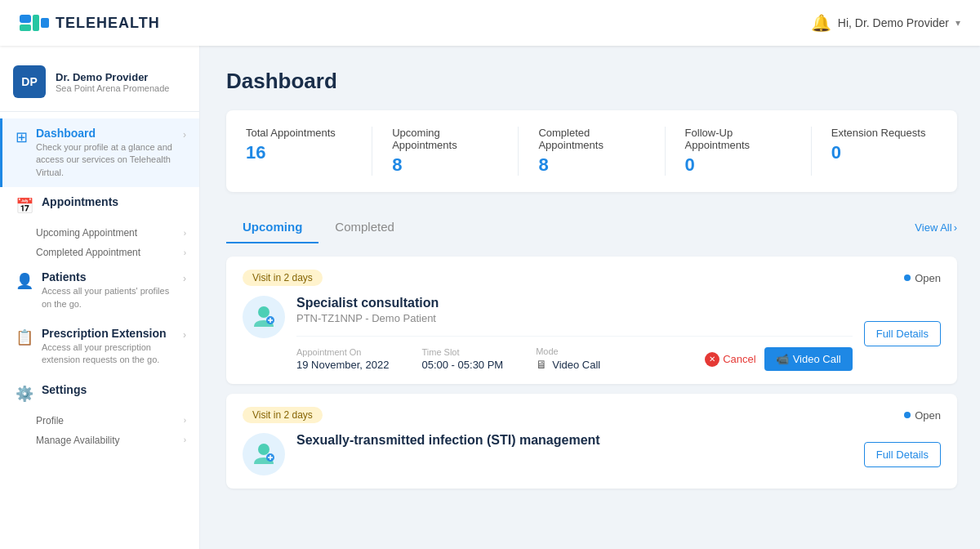  Describe the element at coordinates (114, 390) in the screenshot. I see `nav-item-content-settings: Settings` at that location.